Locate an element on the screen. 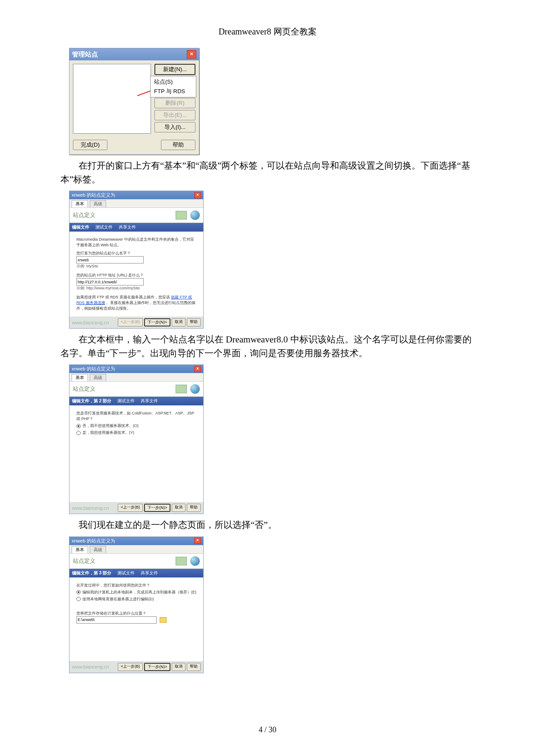 This screenshot has width=535, height=756. new-button: 新建(N)... is located at coordinates (175, 69).